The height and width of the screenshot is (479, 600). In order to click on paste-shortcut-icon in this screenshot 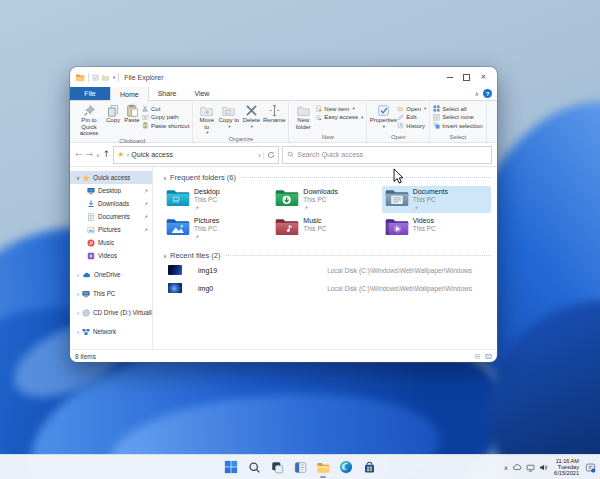, I will do `click(146, 126)`.